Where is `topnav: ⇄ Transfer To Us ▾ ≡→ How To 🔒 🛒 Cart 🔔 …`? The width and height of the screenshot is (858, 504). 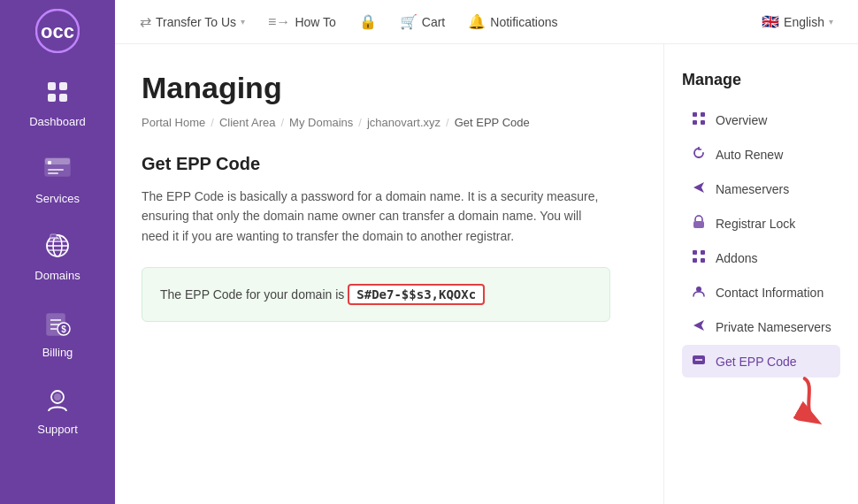 topnav: ⇄ Transfer To Us ▾ ≡→ How To 🔒 🛒 Cart 🔔 … is located at coordinates (486, 22).